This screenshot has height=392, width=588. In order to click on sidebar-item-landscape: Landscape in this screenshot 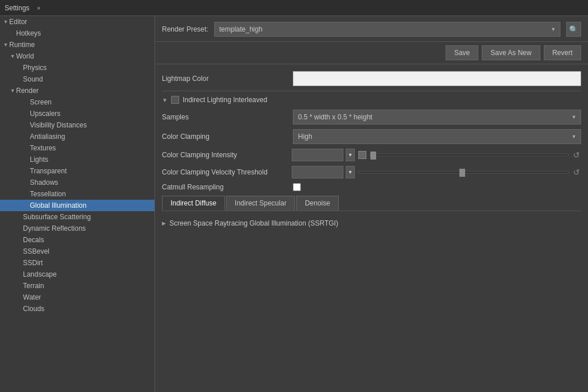, I will do `click(77, 274)`.